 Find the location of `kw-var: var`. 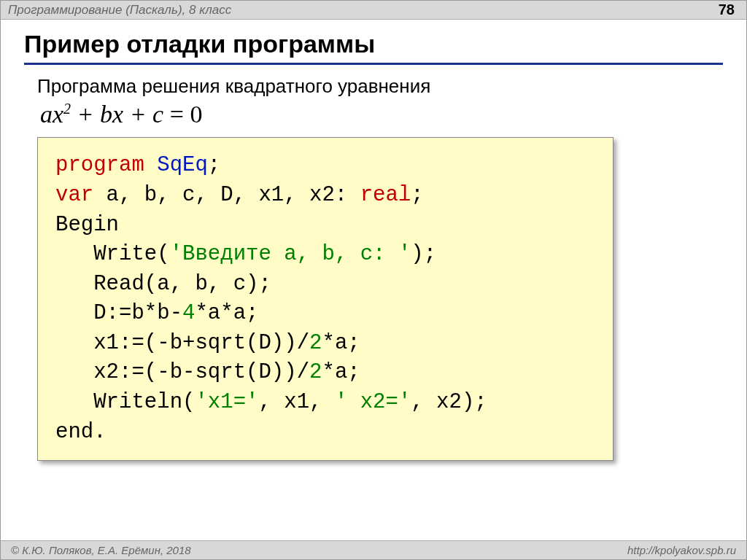

kw-var: var is located at coordinates (74, 195).